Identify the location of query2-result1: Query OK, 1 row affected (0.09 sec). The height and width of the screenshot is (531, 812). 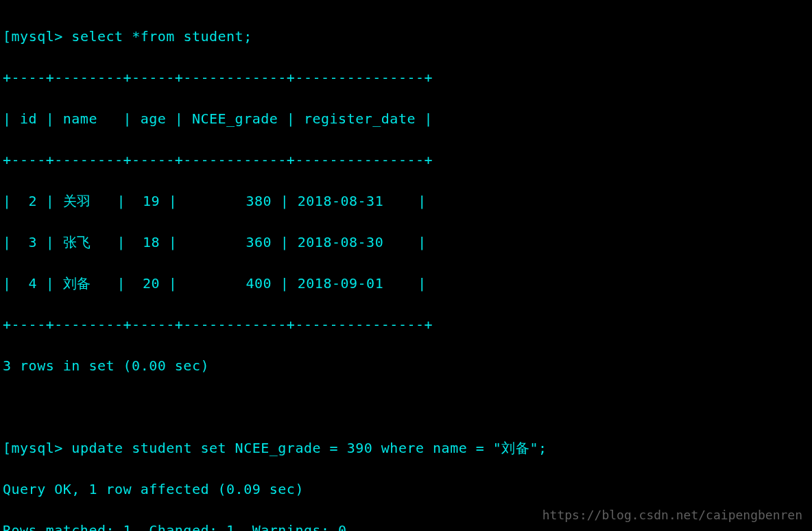
(406, 489).